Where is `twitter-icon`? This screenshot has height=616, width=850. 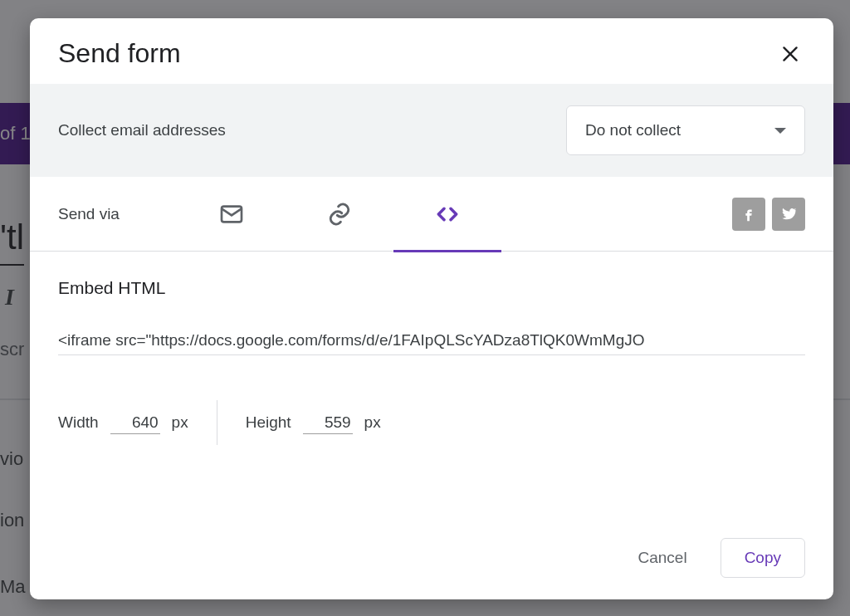 twitter-icon is located at coordinates (789, 214).